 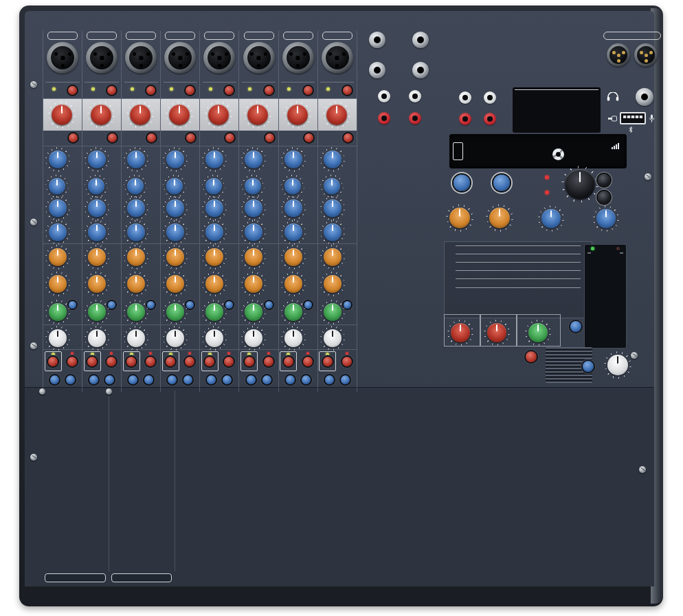 I want to click on aux1-send-knob, so click(x=460, y=333).